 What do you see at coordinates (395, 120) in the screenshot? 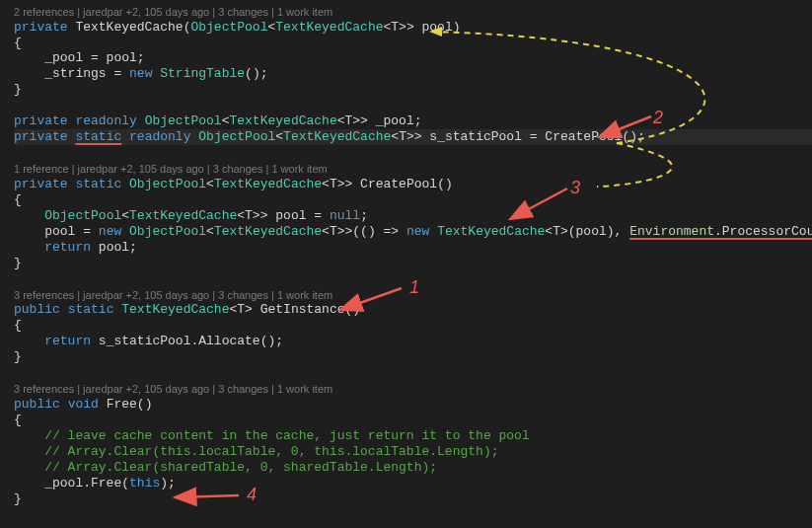
I see `code-text: _pool;` at bounding box center [395, 120].